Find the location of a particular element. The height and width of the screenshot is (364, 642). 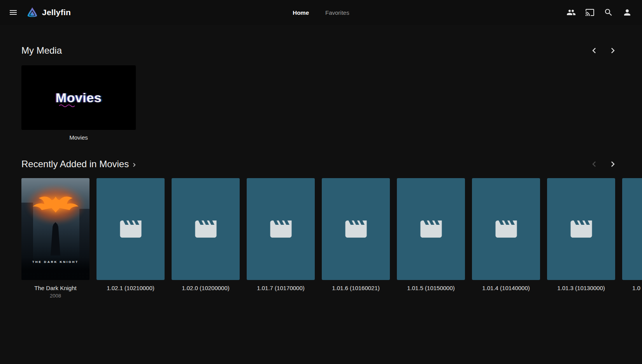

my-media-scroll-left-button is located at coordinates (594, 51).